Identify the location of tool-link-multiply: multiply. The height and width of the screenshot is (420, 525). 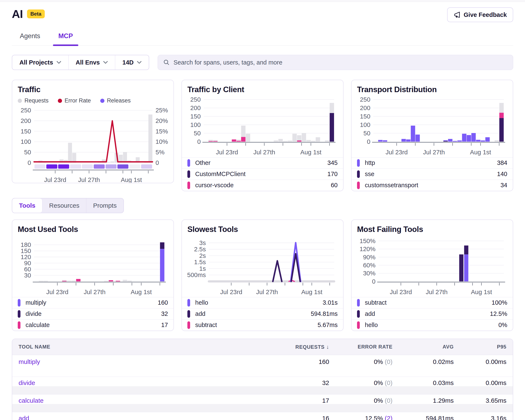
(29, 362).